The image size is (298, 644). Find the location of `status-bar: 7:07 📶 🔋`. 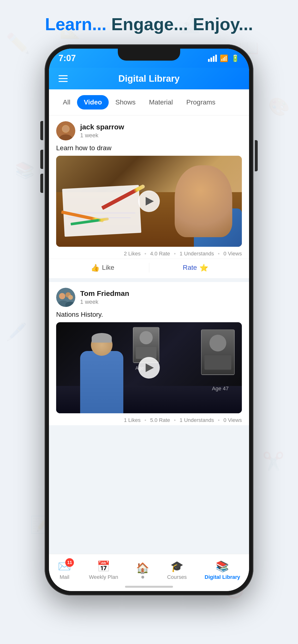

status-bar: 7:07 📶 🔋 is located at coordinates (149, 58).